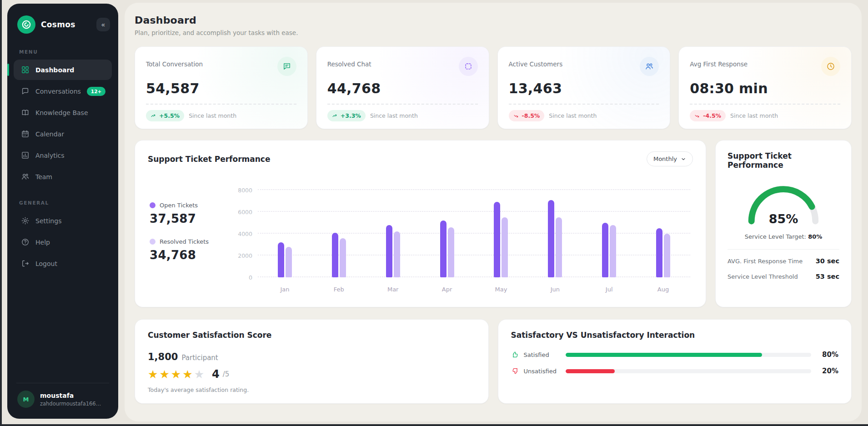 The width and height of the screenshot is (868, 426). I want to click on stat-card-avg-first-response: Avg First Response 08:30 min -4.5% Since…, so click(765, 88).